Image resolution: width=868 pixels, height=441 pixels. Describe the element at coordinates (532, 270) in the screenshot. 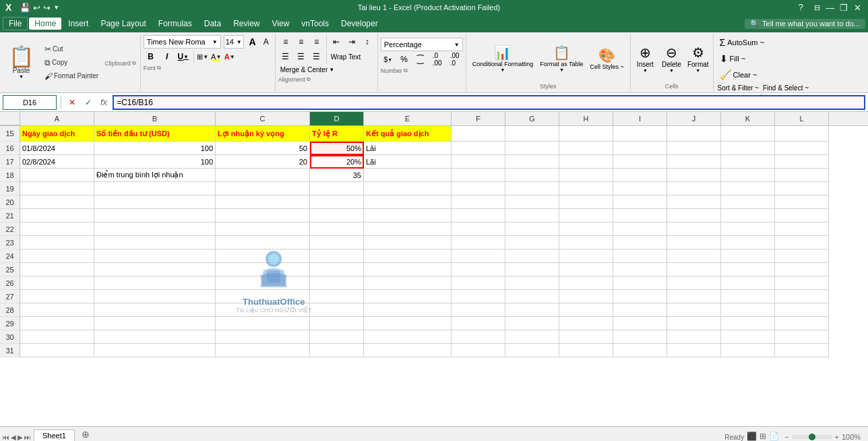

I see `cell-g25` at that location.